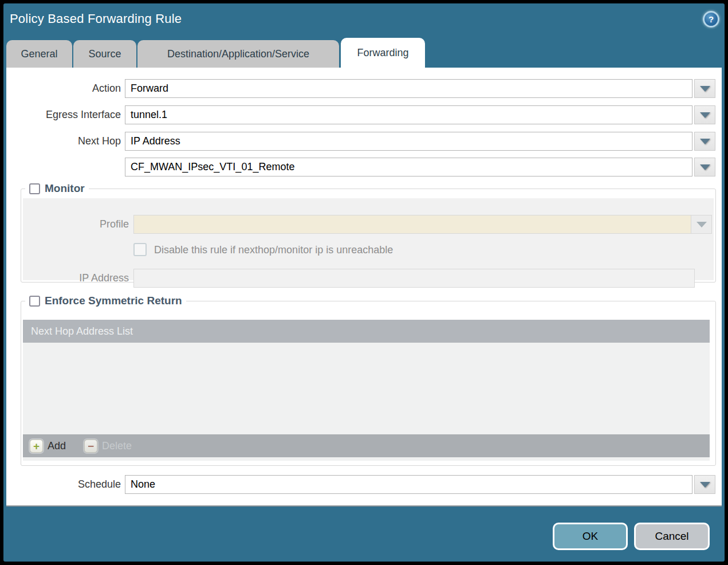  What do you see at coordinates (672, 536) in the screenshot?
I see `cancel-button: Cancel` at bounding box center [672, 536].